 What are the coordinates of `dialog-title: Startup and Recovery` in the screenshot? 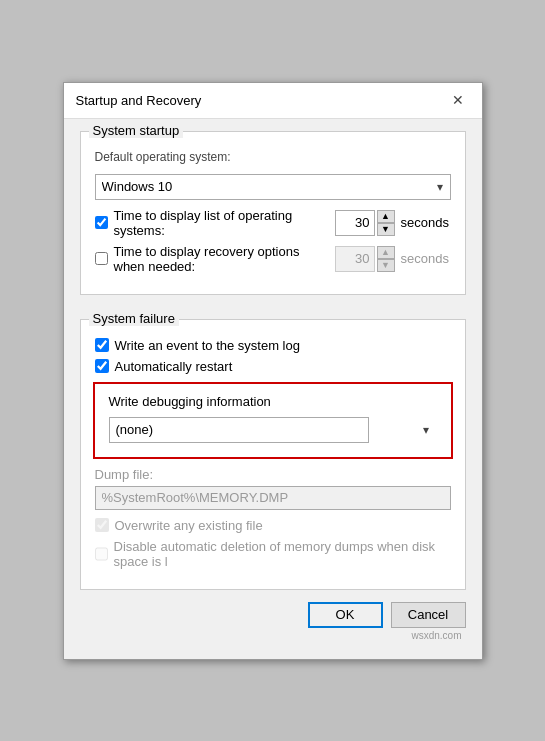 It's located at (139, 100).